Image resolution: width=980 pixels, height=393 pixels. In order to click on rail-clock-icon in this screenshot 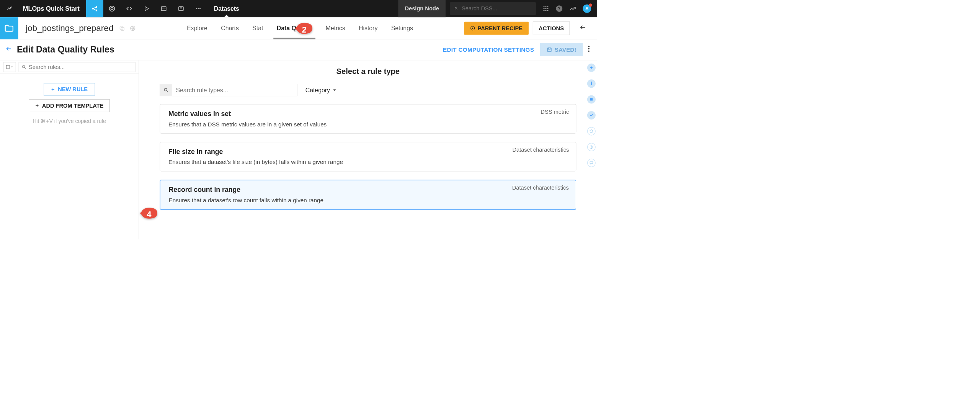, I will do `click(591, 147)`.